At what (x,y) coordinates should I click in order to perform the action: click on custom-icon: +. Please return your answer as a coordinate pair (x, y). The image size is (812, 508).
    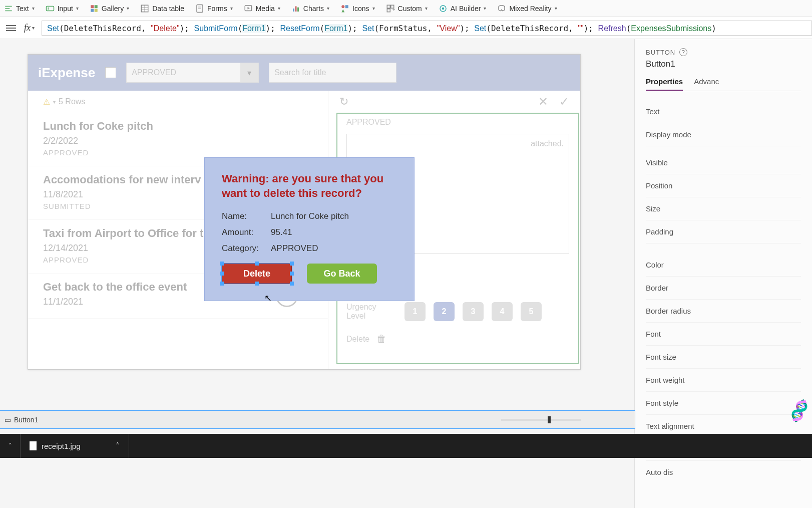
    Looking at the image, I should click on (390, 9).